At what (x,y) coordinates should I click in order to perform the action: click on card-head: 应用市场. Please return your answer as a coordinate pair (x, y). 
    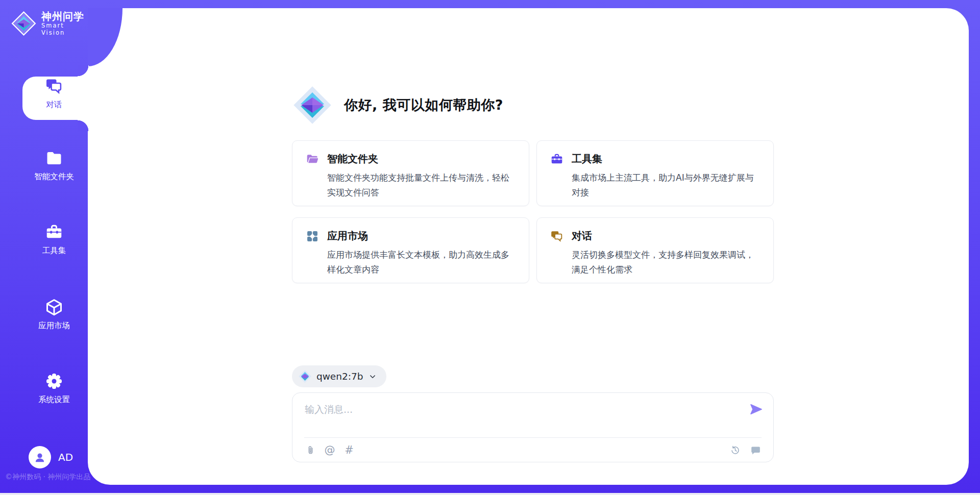
    Looking at the image, I should click on (410, 236).